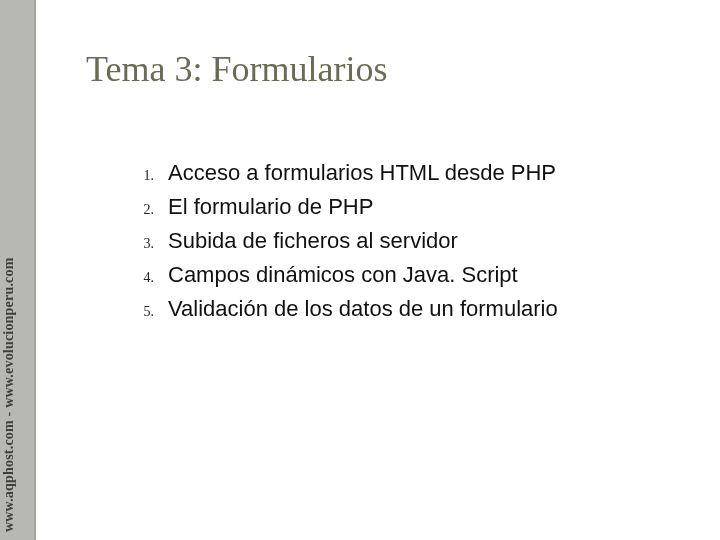  I want to click on list-item-text: Validación de los datos de un formulario, so click(363, 309).